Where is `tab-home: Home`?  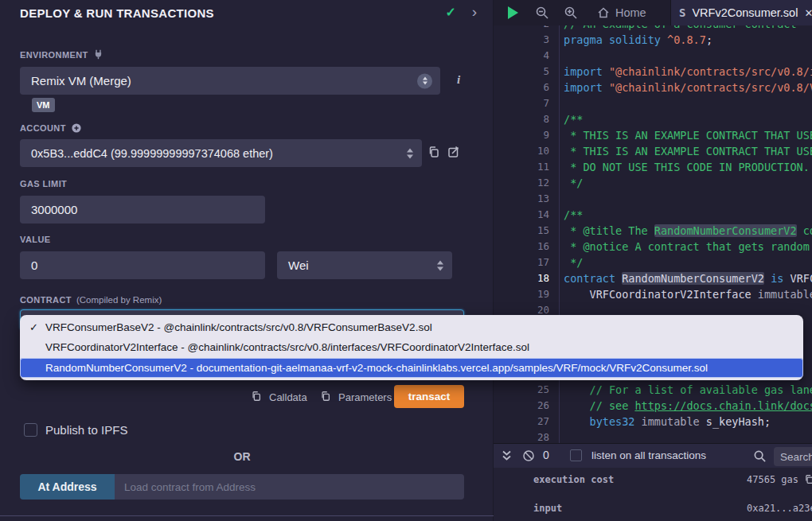
tab-home: Home is located at coordinates (622, 13).